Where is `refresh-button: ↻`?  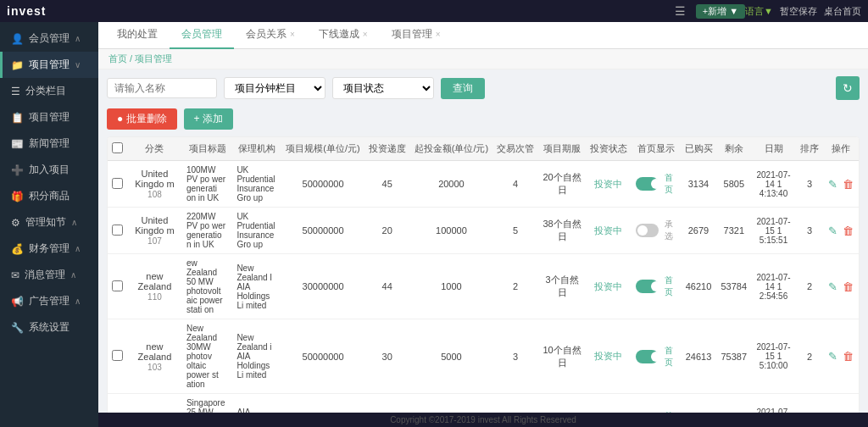
refresh-button: ↻ is located at coordinates (848, 88).